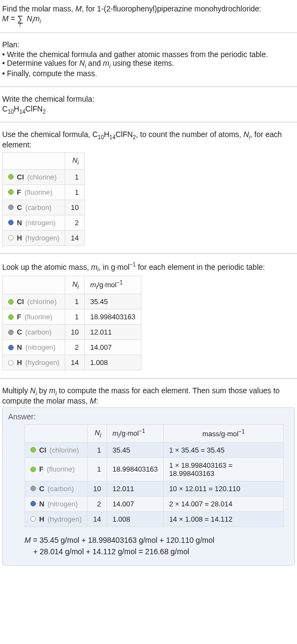 Image resolution: width=297 pixels, height=644 pixels. Describe the element at coordinates (13, 18) in the screenshot. I see `eq-eq: =` at that location.